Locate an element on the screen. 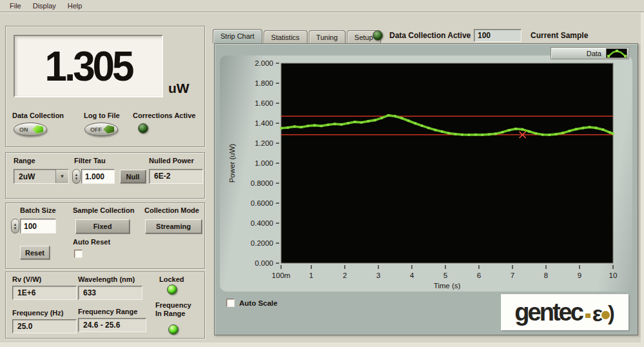 The width and height of the screenshot is (644, 347). range-panel: Range Filter Tau Nulled Power 2uW ▼ ▲ ▼ … is located at coordinates (105, 175).